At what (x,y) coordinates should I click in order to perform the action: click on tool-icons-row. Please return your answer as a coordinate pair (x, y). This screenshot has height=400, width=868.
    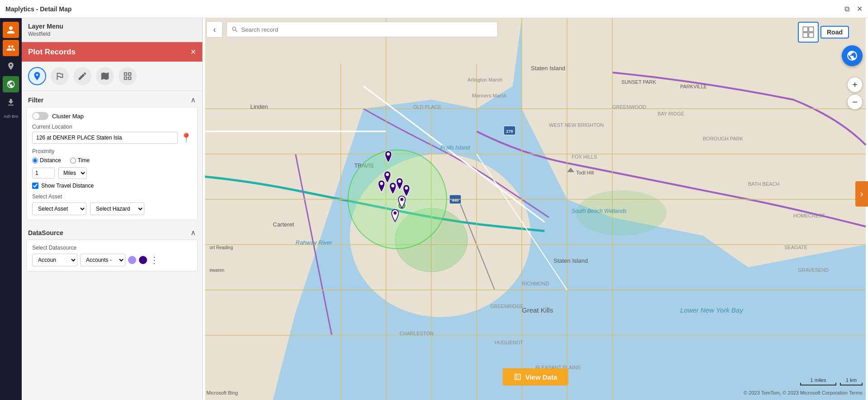
    Looking at the image, I should click on (112, 76).